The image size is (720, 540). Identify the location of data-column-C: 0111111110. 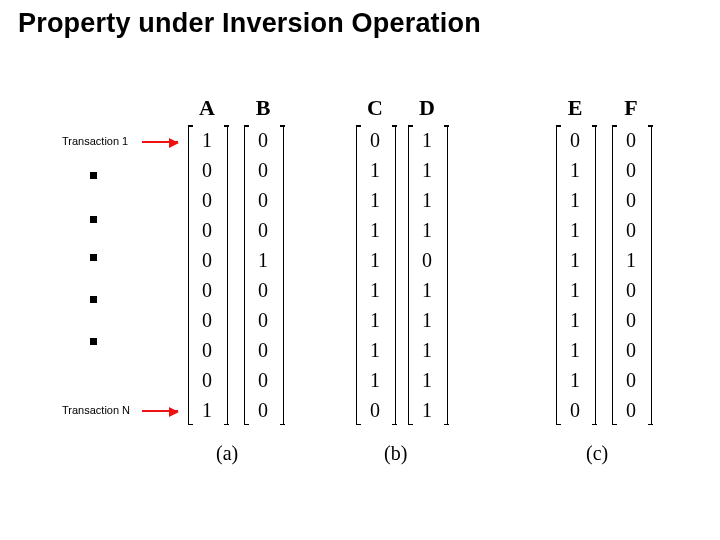
(375, 275).